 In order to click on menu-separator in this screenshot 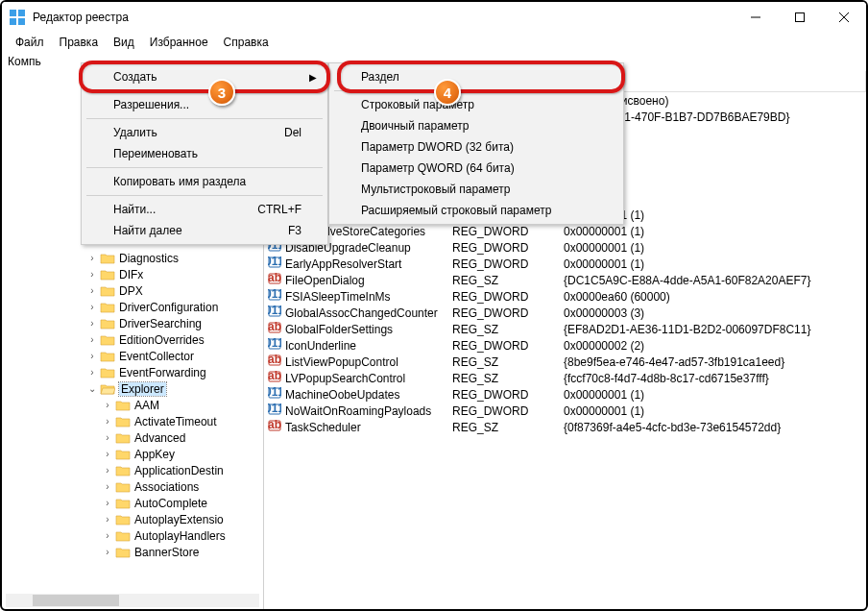, I will do `click(205, 167)`.